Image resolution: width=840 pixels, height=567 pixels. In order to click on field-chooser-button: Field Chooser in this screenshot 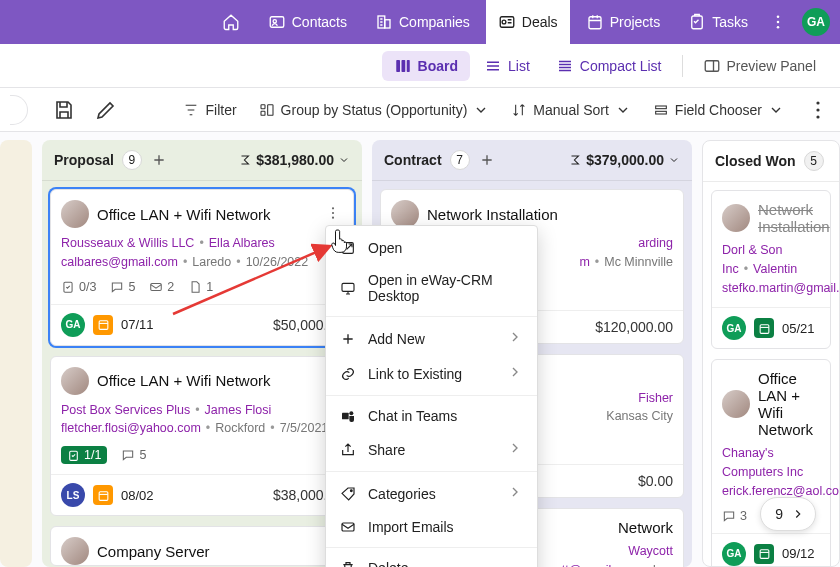, I will do `click(718, 110)`.